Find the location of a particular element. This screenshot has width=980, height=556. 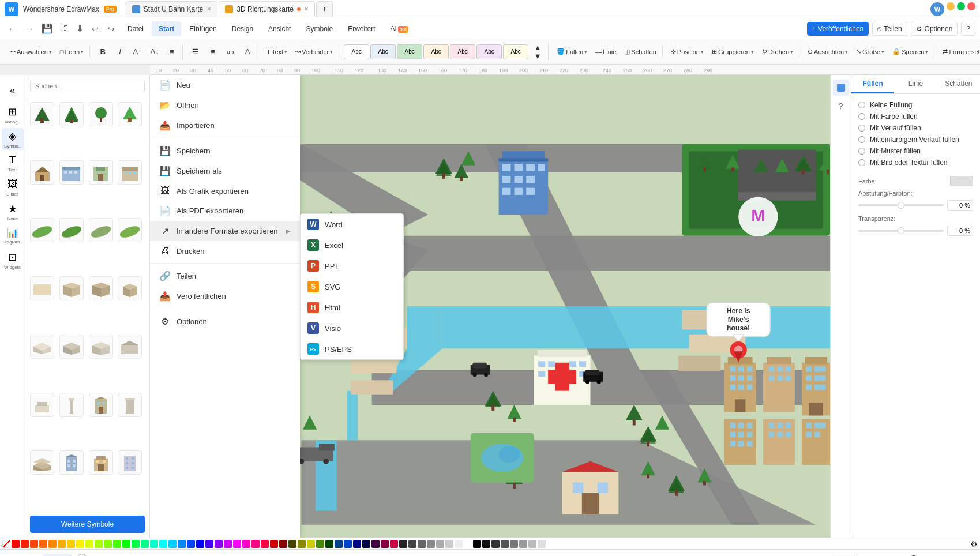

text-tool-btn: TText▾ is located at coordinates (277, 52).